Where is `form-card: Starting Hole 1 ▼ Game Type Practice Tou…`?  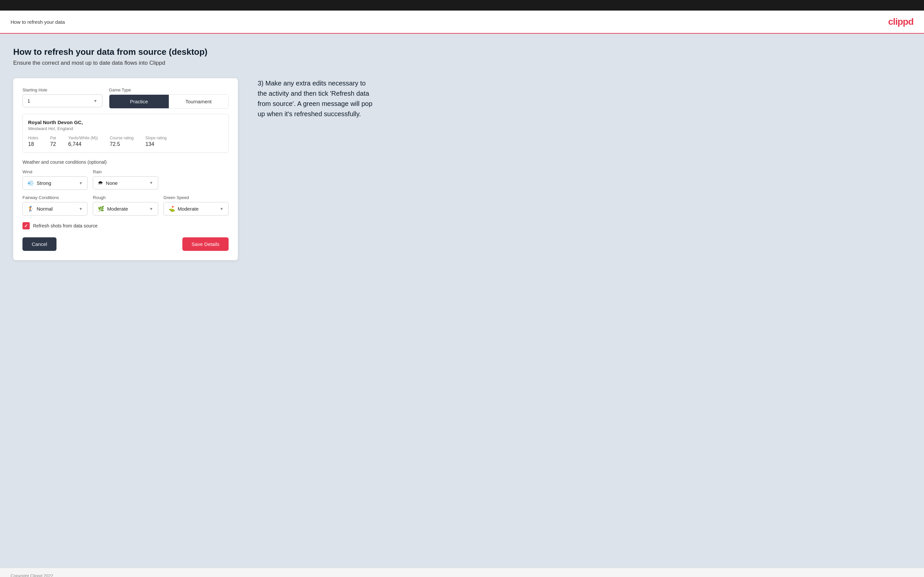 form-card: Starting Hole 1 ▼ Game Type Practice Tou… is located at coordinates (126, 169).